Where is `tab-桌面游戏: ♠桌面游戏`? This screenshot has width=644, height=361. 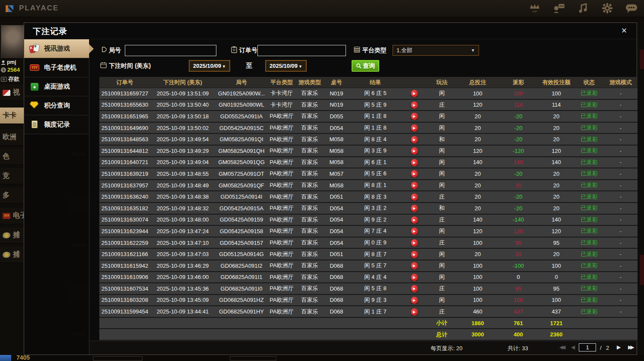 tab-桌面游戏: ♠桌面游戏 is located at coordinates (57, 87).